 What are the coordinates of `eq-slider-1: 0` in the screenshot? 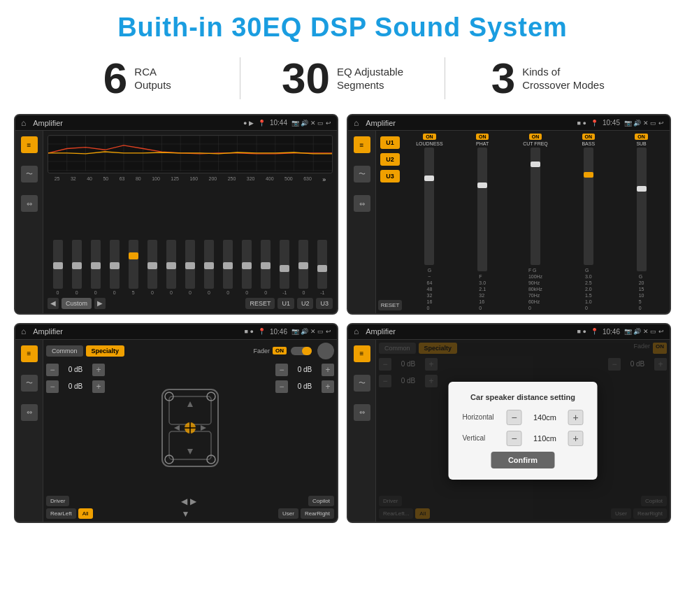 It's located at (77, 267).